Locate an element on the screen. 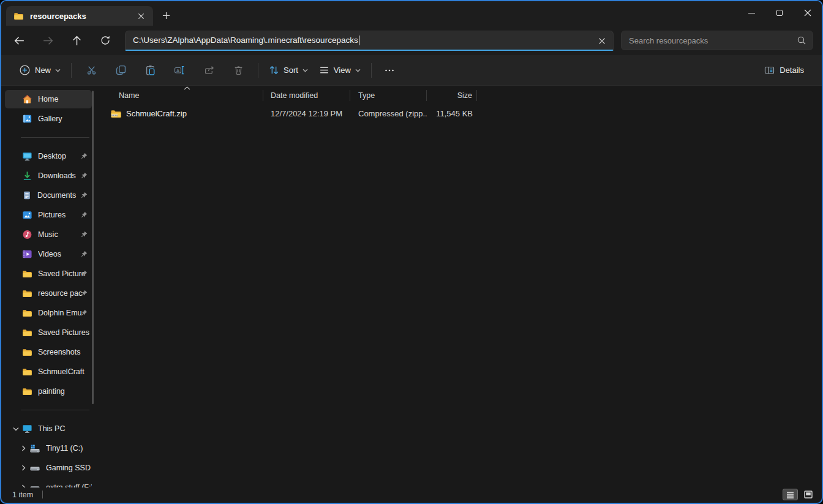 This screenshot has width=823, height=504. sidebar-item-label: Gallery is located at coordinates (65, 119).